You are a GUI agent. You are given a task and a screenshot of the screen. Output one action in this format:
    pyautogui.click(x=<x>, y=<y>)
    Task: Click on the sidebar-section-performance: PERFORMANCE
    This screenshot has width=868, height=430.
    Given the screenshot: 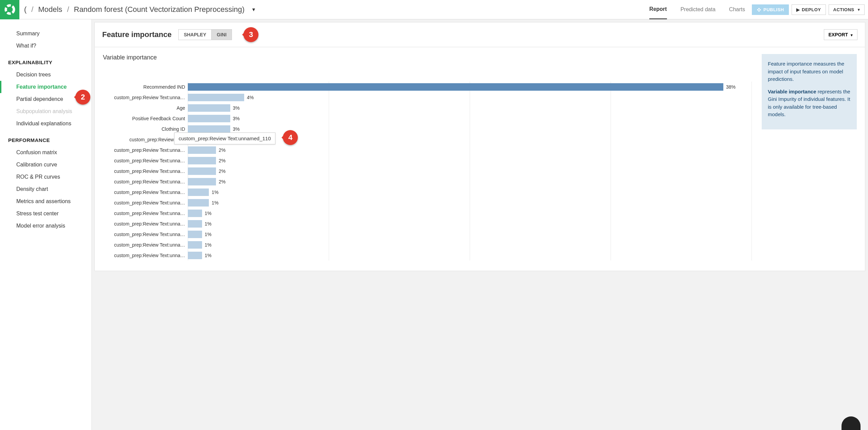 What is the action you would take?
    pyautogui.click(x=46, y=138)
    